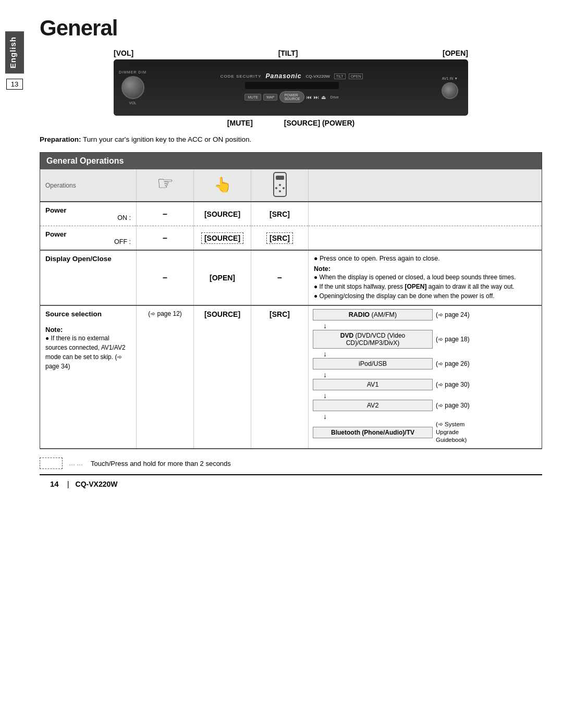 The height and width of the screenshot is (728, 563). Describe the element at coordinates (459, 433) in the screenshot. I see `source-page-bt: (➾ System Upgrade Guidebook)` at that location.